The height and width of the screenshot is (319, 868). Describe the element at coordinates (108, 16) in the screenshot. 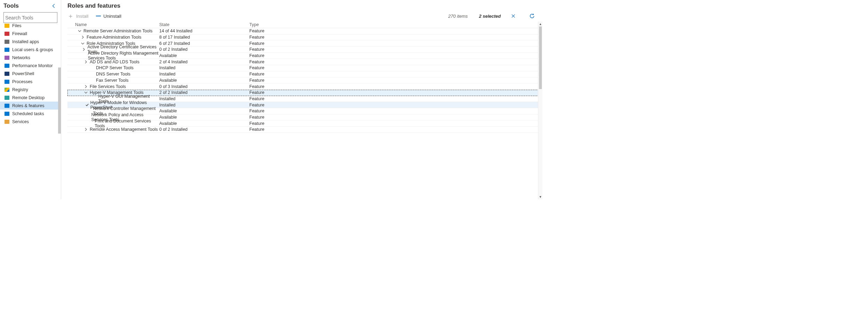

I see `uninstall-button: Uninstall` at that location.